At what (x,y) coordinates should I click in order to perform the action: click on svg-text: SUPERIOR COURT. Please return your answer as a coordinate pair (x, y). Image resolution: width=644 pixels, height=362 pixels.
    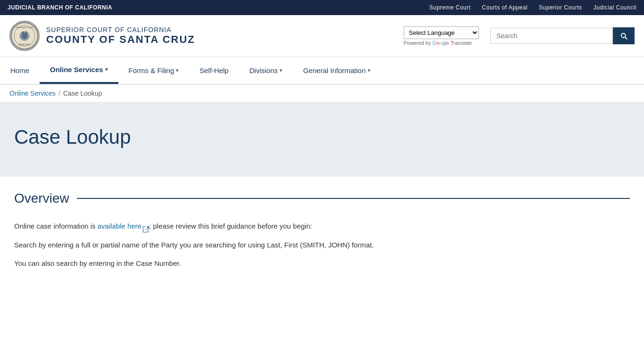
    Looking at the image, I should click on (25, 27).